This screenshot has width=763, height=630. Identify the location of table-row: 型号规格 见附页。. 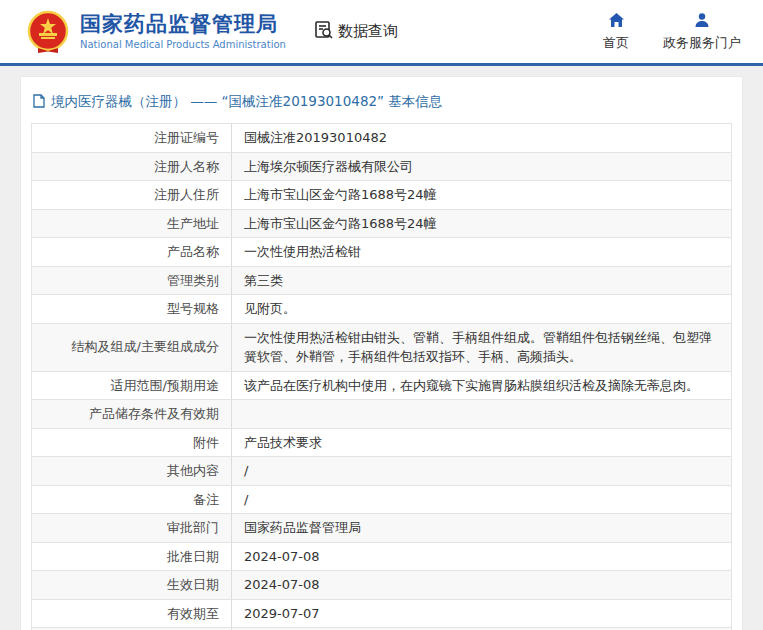
(382, 310).